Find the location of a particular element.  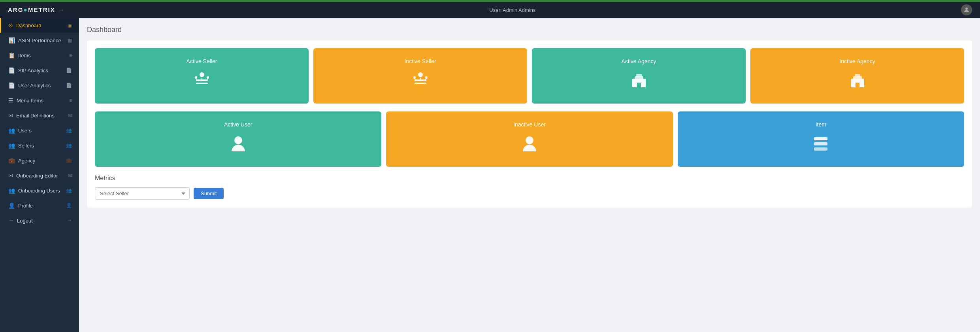

asin-side-icon: ▦ is located at coordinates (70, 40).